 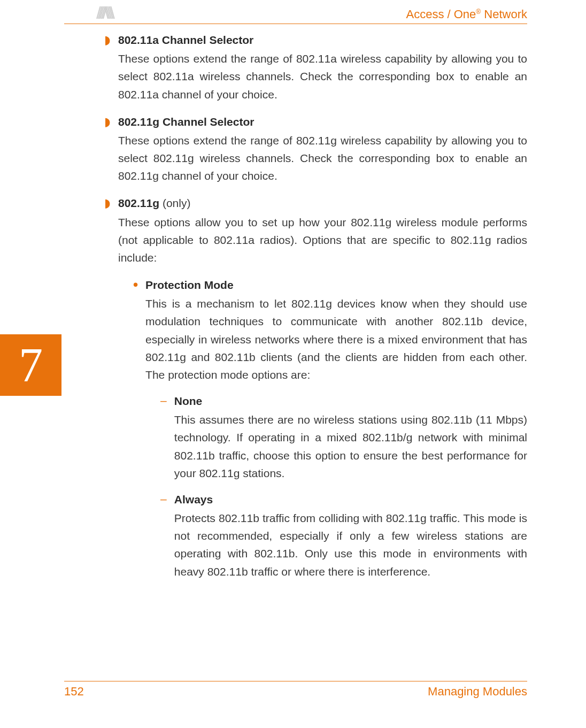 I want to click on bullet-body: 802.11a Channel Selector These options e…, so click(x=323, y=67).